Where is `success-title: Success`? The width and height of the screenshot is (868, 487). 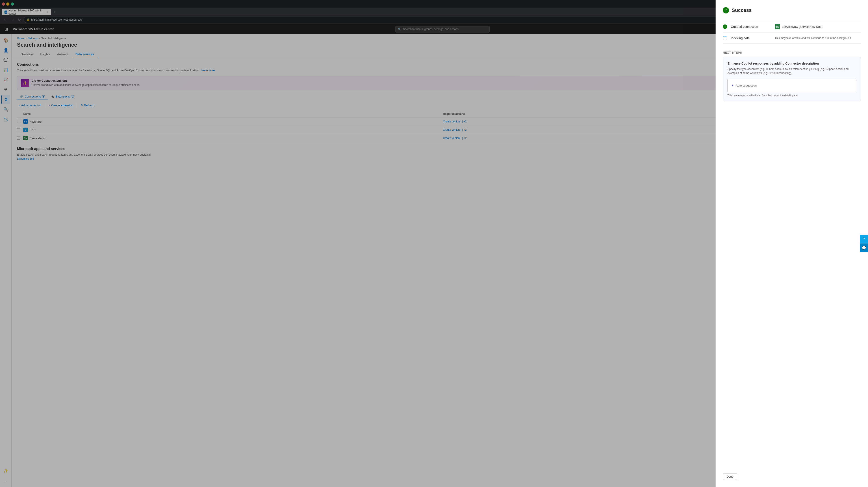
success-title: Success is located at coordinates (742, 10).